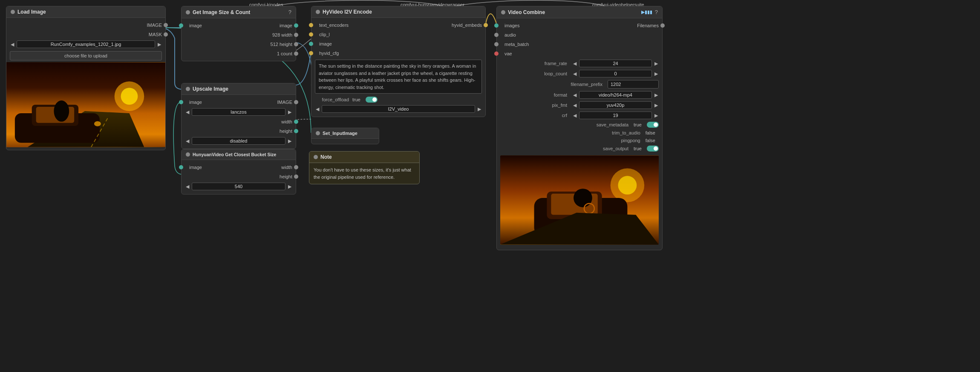 This screenshot has height=372, width=980. What do you see at coordinates (579, 125) in the screenshot?
I see `save-metadata-row: save_metadata true` at bounding box center [579, 125].